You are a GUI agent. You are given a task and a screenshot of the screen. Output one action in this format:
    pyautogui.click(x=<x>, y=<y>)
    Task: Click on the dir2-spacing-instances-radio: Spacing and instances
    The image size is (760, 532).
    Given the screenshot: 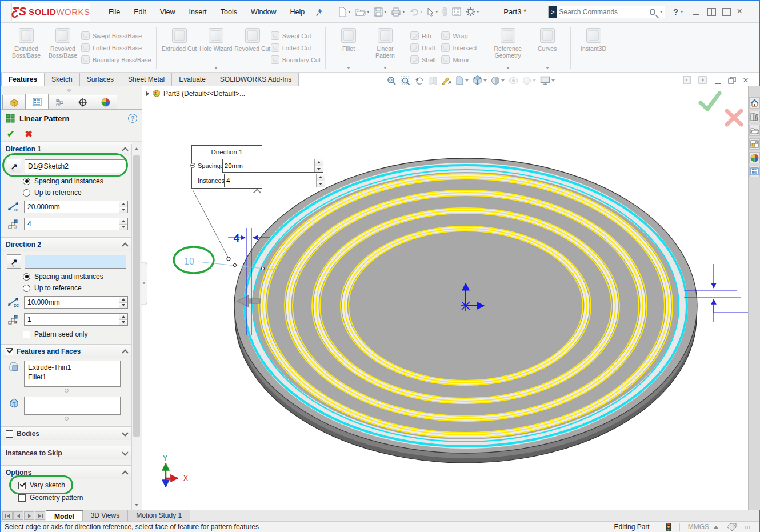 What is the action you would take?
    pyautogui.click(x=66, y=277)
    